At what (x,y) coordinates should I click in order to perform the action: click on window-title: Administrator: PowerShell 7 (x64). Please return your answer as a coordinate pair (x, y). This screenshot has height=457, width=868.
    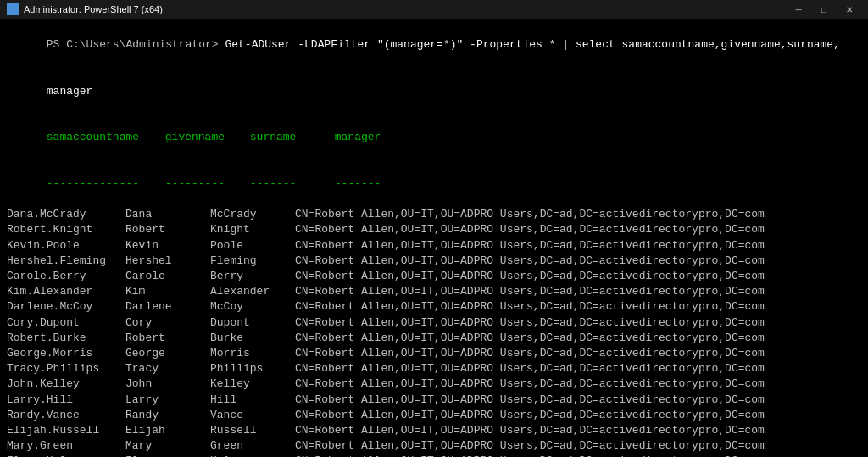
    Looking at the image, I should click on (93, 9).